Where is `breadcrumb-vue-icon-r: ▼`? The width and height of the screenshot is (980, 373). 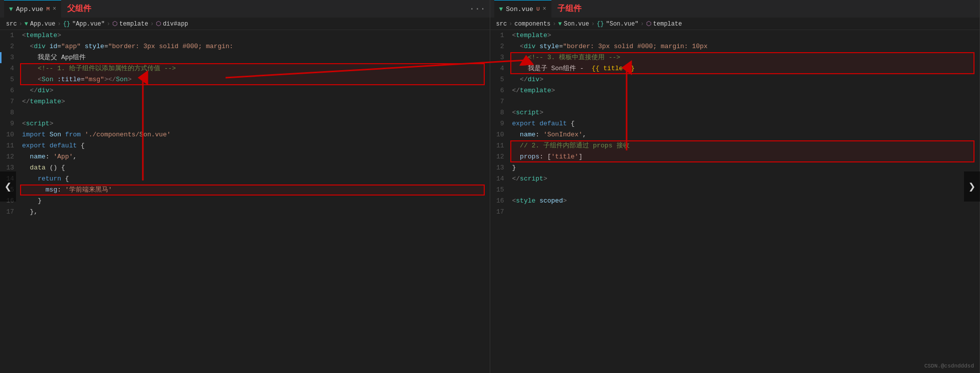 breadcrumb-vue-icon-r: ▼ is located at coordinates (560, 24).